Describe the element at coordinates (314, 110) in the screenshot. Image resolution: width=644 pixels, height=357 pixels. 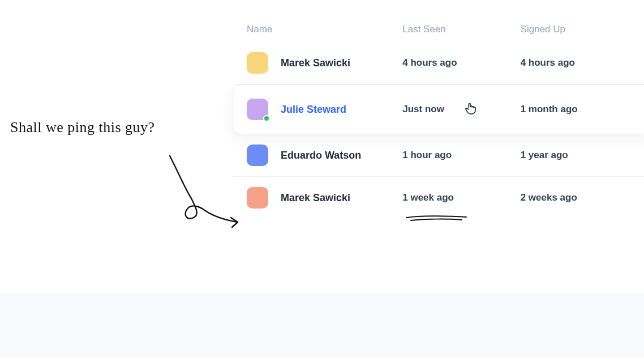
I see `user-name: Julie Steward` at that location.